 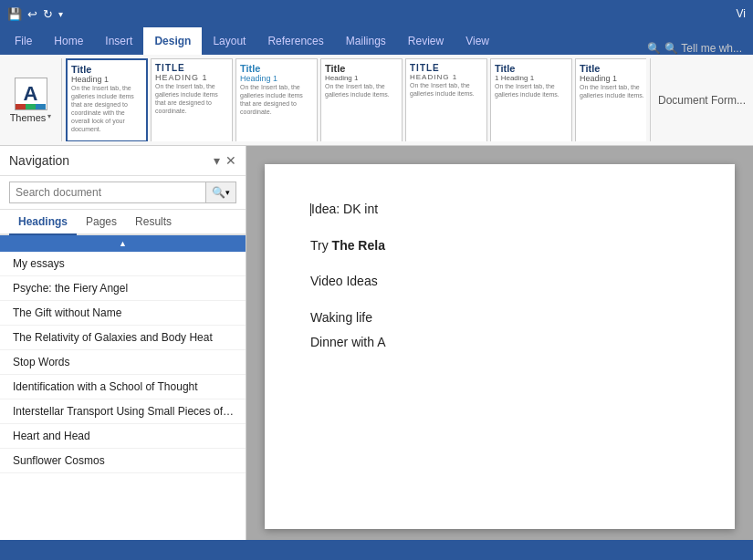 I want to click on title-text: Vi, so click(x=741, y=14).